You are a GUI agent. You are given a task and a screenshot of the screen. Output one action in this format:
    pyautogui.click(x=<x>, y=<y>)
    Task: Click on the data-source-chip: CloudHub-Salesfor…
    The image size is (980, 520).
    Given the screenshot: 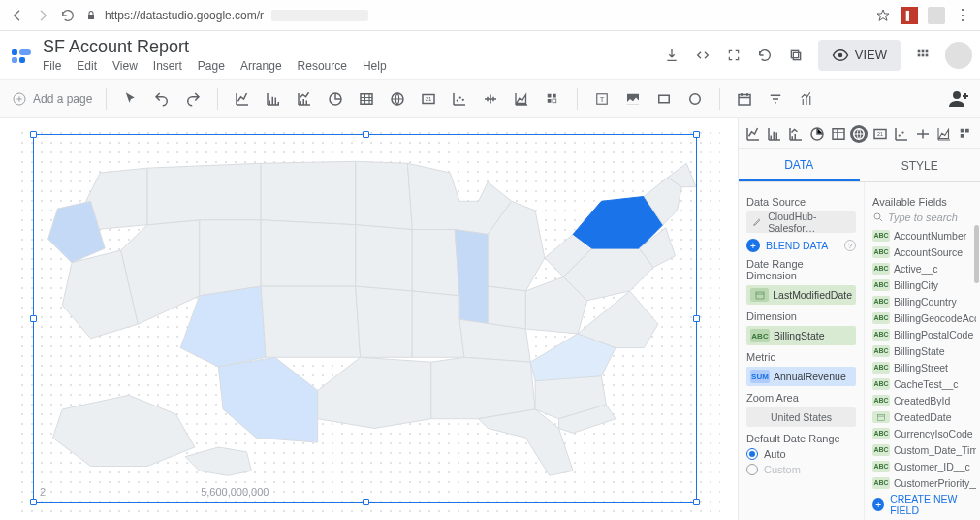 What is the action you would take?
    pyautogui.click(x=801, y=222)
    